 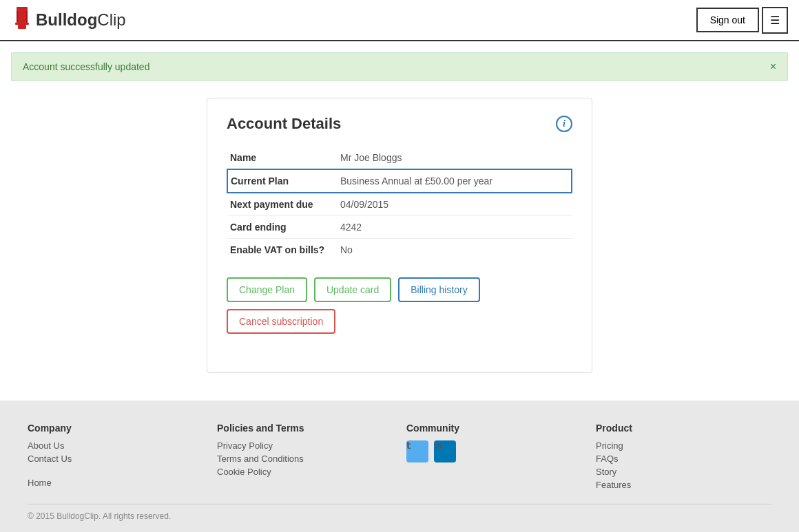 What do you see at coordinates (773, 67) in the screenshot?
I see `alert-close-button: ×` at bounding box center [773, 67].